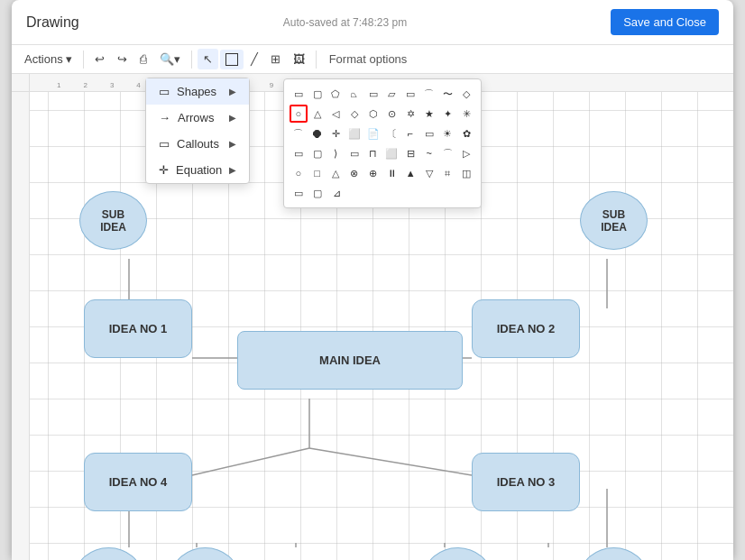  Describe the element at coordinates (448, 153) in the screenshot. I see `shape-arc: ⌒` at that location.